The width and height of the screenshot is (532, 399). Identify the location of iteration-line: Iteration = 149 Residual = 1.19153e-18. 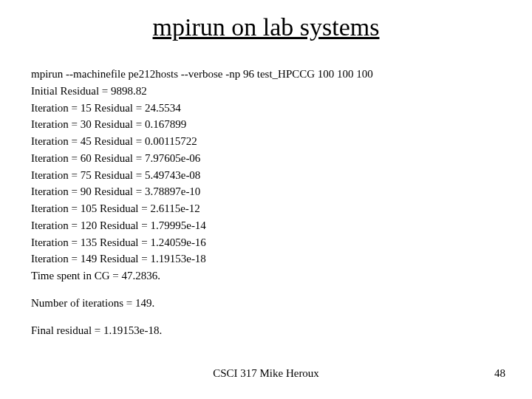
(266, 259).